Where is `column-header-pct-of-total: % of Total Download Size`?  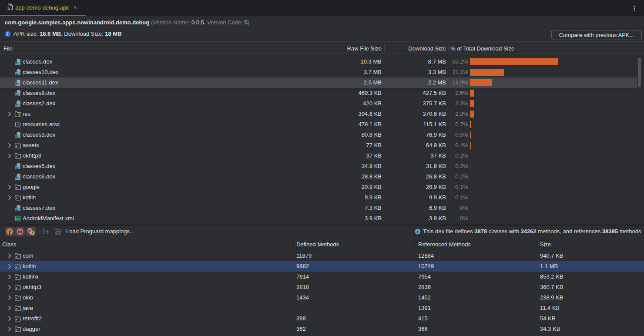 column-header-pct-of-total: % of Total Download Size is located at coordinates (482, 49).